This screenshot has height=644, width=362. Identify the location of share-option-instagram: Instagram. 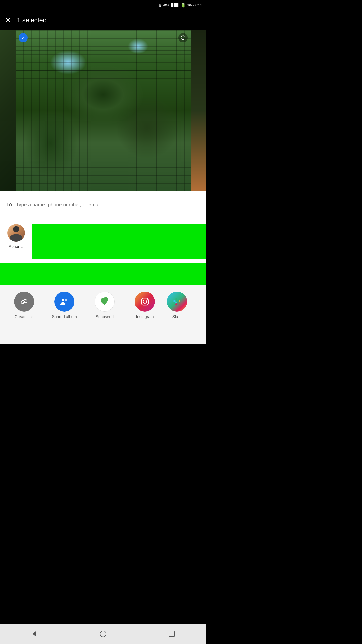
(145, 305).